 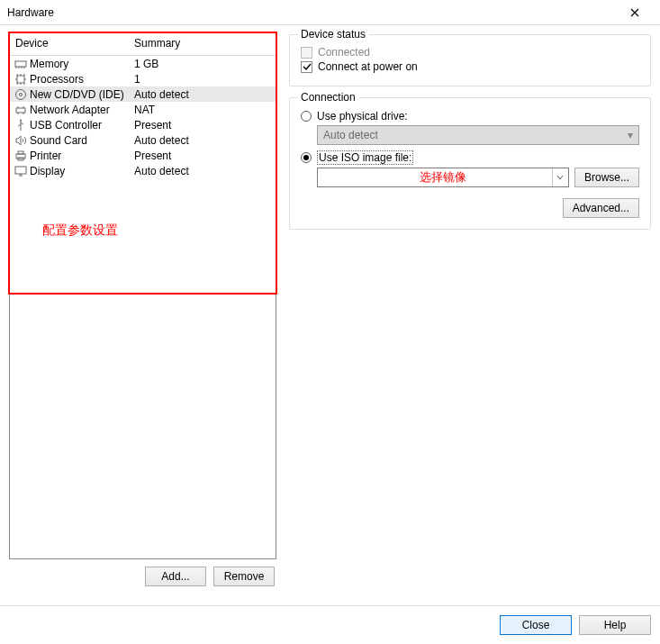 I want to click on device-name: Sound Card, so click(x=82, y=141).